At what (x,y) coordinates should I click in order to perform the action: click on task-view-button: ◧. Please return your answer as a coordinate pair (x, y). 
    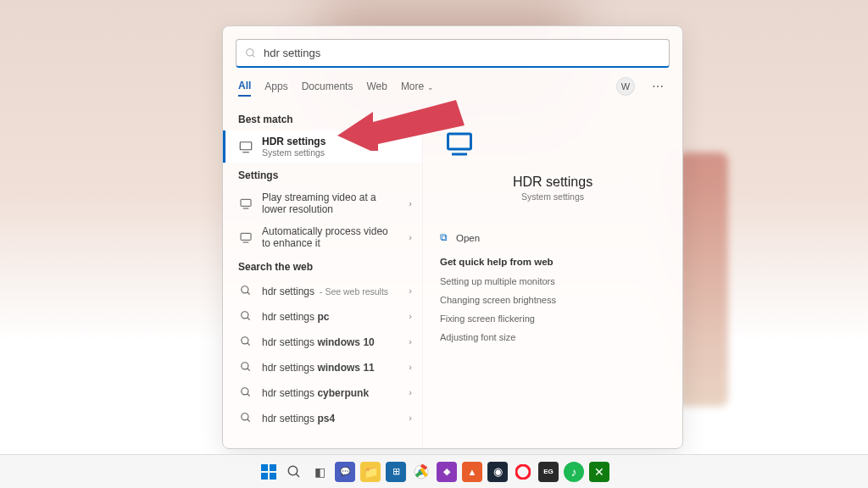
    Looking at the image, I should click on (320, 472).